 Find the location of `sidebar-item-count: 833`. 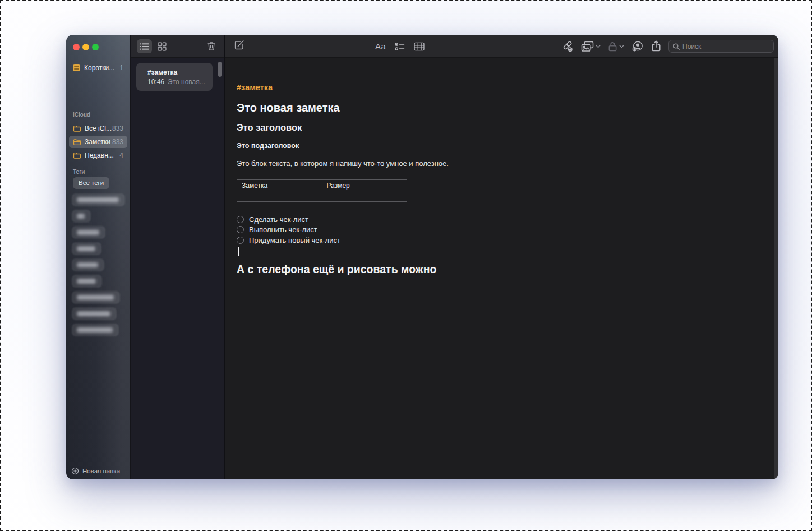

sidebar-item-count: 833 is located at coordinates (118, 128).